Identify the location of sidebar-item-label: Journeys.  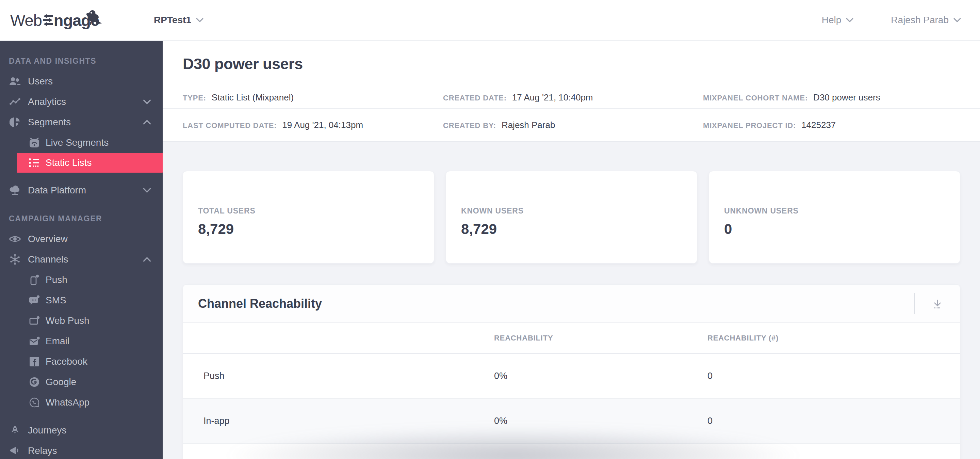
(47, 430).